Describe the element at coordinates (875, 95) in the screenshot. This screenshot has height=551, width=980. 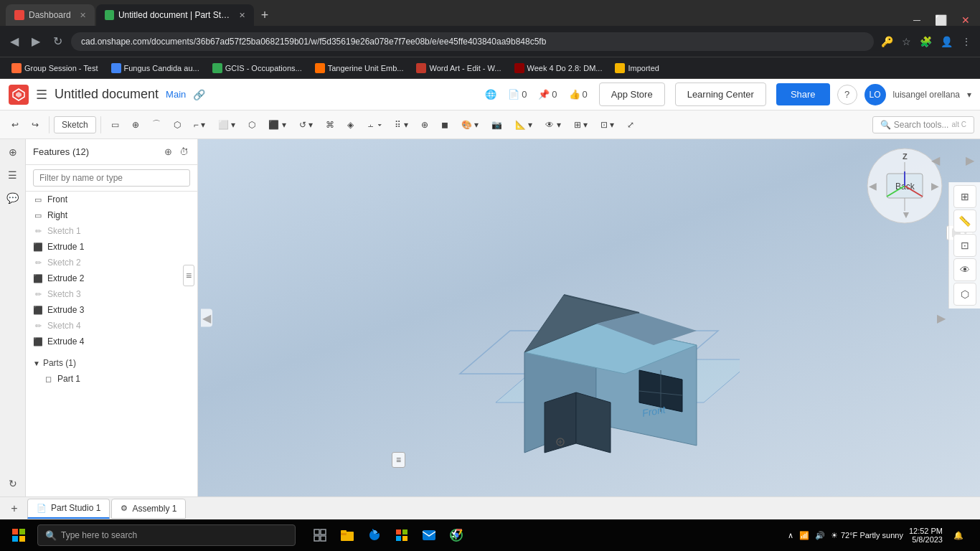
I see `user-avatar: LO` at that location.